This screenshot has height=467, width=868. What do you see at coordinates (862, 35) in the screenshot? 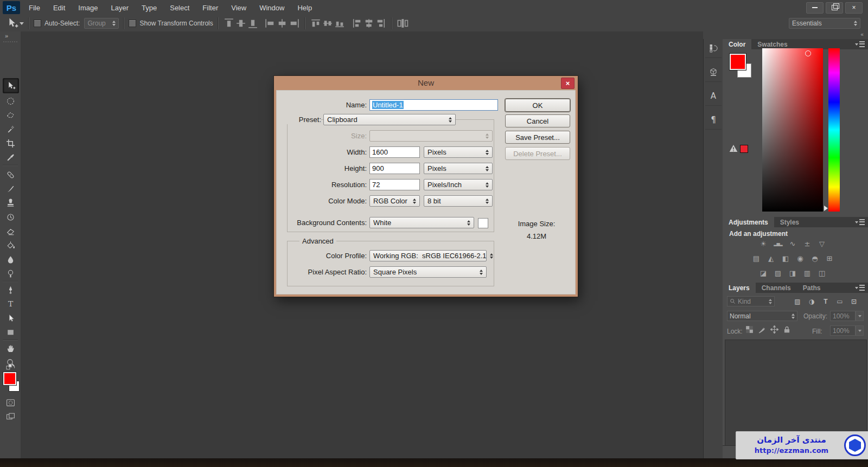
I see `dock-collapse-chevron-icon: «` at bounding box center [862, 35].